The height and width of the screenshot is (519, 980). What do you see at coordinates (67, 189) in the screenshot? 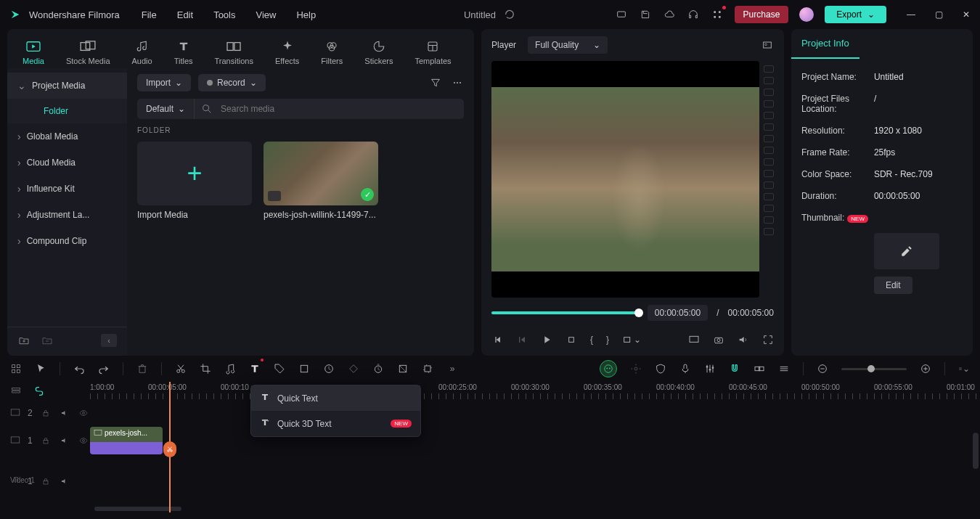
I see `sidebar-item-influence-kit: Influence Kit` at bounding box center [67, 189].